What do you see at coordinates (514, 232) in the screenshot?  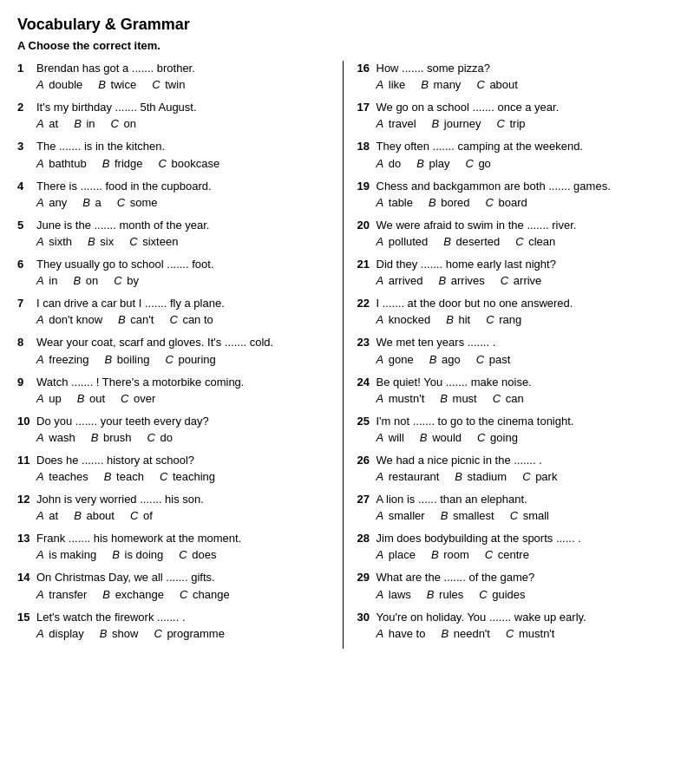 I see `question-item: 20We were afraid to swim in the ....... …` at bounding box center [514, 232].